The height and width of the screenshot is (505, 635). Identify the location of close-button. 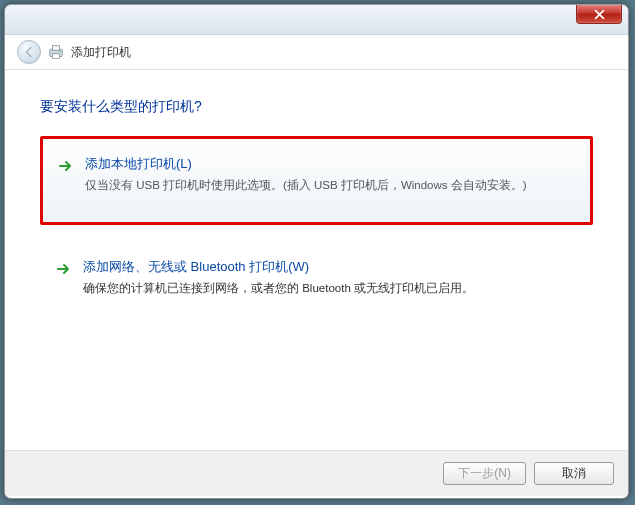
(599, 14).